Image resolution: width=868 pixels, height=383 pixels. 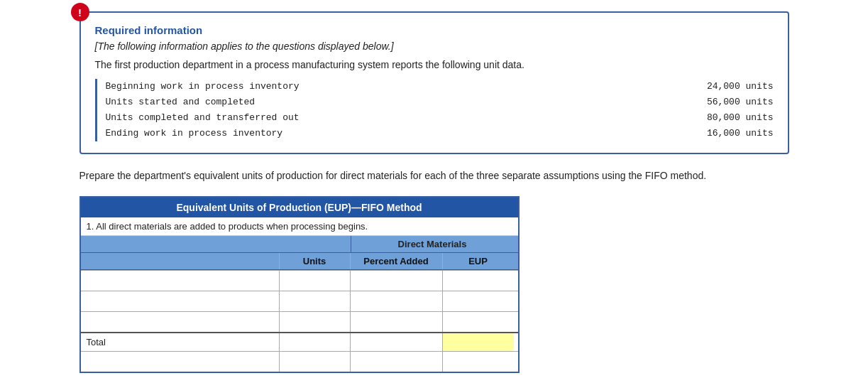 What do you see at coordinates (478, 301) in the screenshot?
I see `row2-eup` at bounding box center [478, 301].